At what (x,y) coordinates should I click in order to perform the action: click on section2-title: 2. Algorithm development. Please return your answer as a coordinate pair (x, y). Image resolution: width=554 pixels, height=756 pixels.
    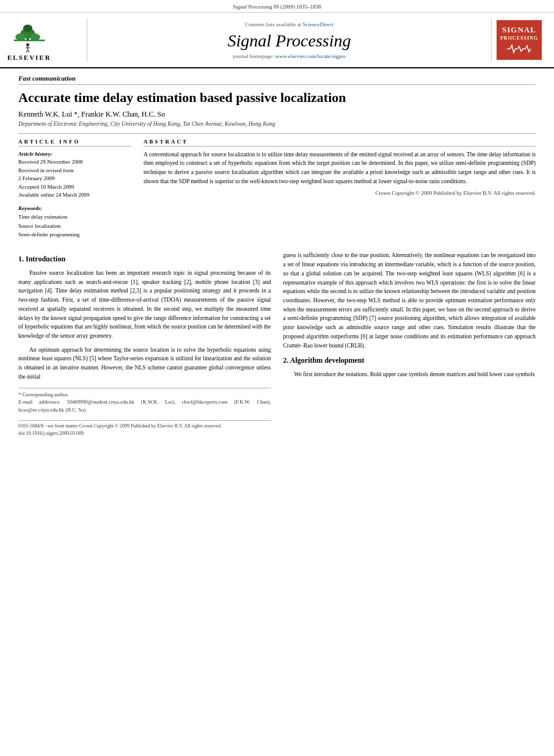
    Looking at the image, I should click on (410, 360).